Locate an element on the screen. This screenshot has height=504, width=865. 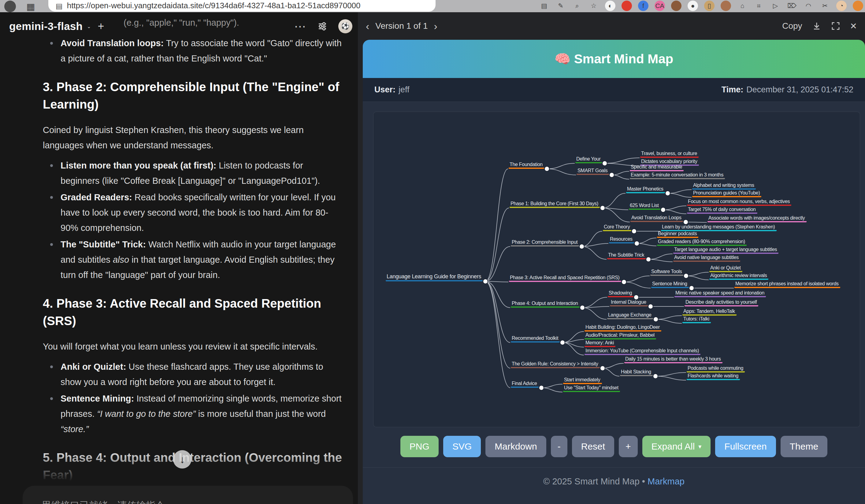
user-avatar: ⚽ is located at coordinates (345, 26).